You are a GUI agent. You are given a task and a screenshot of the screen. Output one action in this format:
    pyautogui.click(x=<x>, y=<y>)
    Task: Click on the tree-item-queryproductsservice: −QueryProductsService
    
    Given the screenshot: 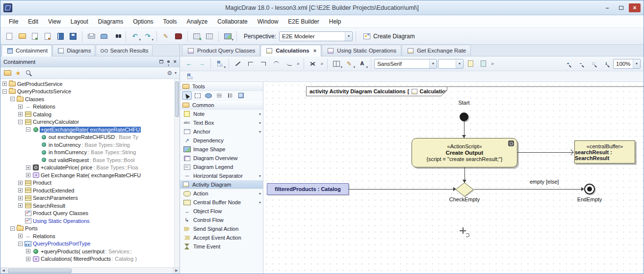 What is the action you would take?
    pyautogui.click(x=87, y=92)
    